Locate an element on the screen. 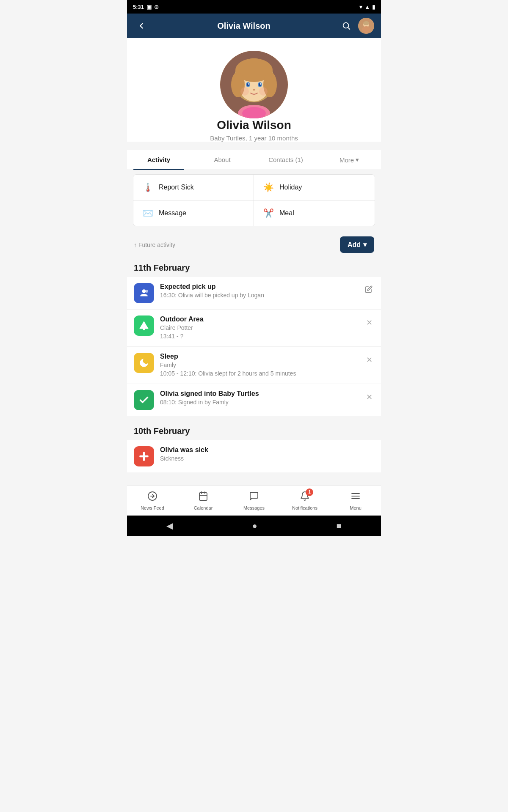 The width and height of the screenshot is (508, 812). bottom-navigation: News Feed Calendar Messages 1 is located at coordinates (254, 500).